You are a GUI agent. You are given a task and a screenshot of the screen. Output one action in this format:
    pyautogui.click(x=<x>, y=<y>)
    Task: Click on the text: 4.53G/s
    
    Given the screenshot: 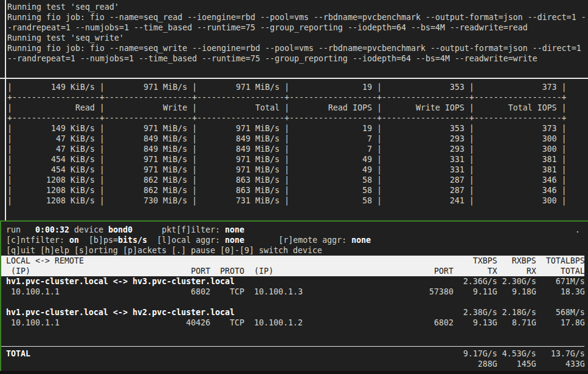 What is the action you would take?
    pyautogui.click(x=519, y=353)
    